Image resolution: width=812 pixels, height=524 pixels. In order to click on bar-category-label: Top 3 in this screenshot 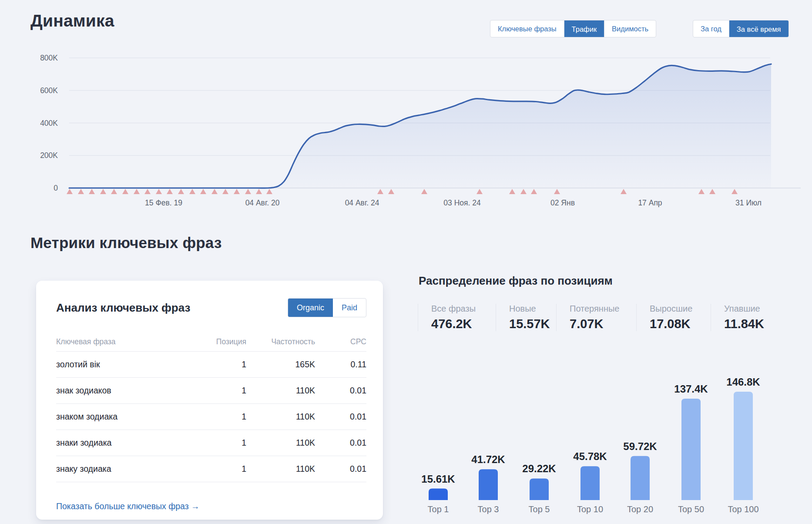, I will do `click(488, 509)`.